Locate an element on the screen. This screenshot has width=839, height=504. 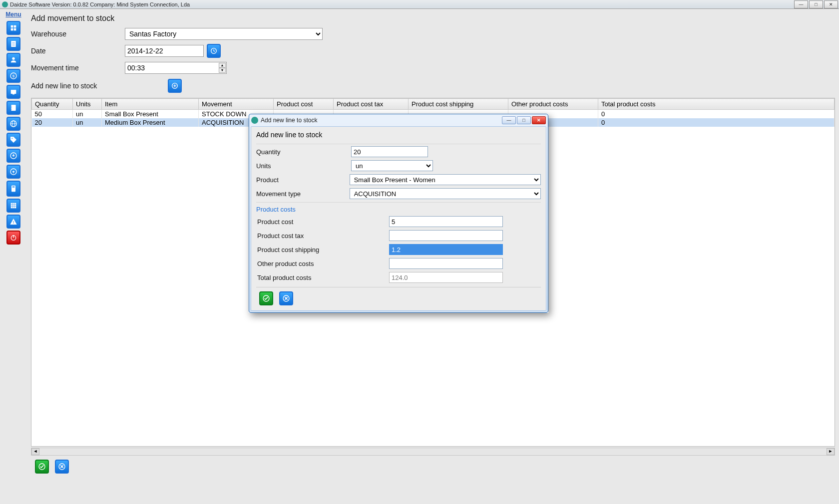
dlg-cancel-button is located at coordinates (286, 298).